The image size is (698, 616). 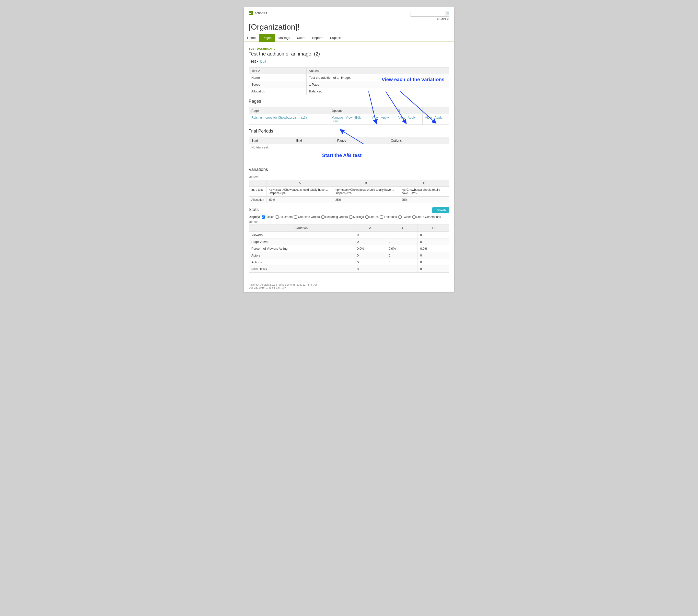 I want to click on table-row: Allocation 50% 25% 25%, so click(x=349, y=200).